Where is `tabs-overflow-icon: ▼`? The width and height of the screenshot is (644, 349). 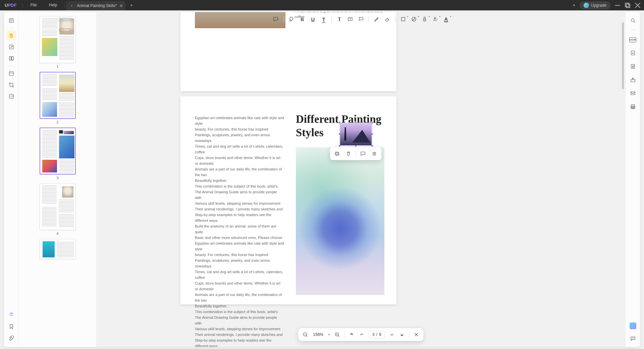 tabs-overflow-icon: ▼ is located at coordinates (574, 5).